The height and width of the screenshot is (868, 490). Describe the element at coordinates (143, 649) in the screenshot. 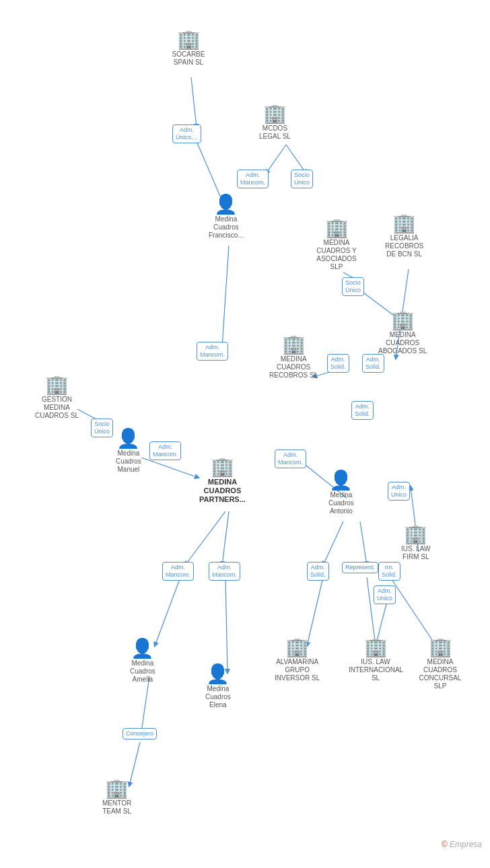

I see `person-icon-amelia: 👤` at that location.